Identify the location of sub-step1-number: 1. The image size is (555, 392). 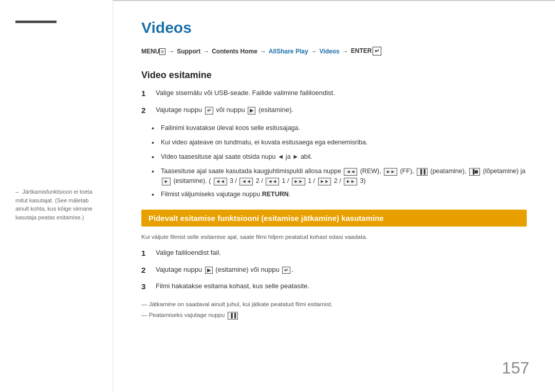
(147, 254).